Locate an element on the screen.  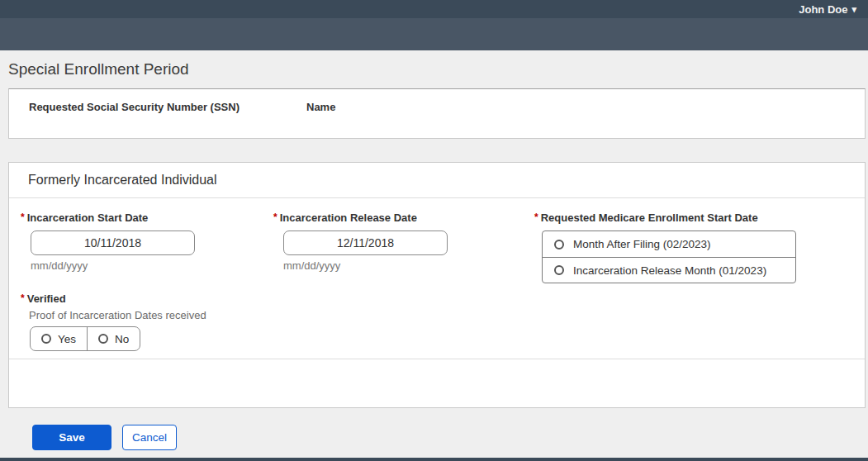
verified-label: *Verified is located at coordinates (43, 299).